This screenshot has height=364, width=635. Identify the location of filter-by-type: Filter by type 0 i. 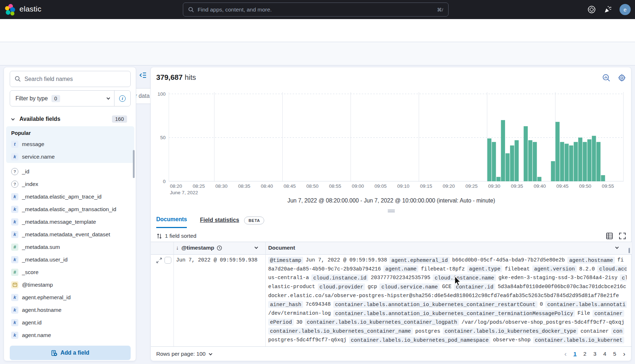
(70, 99).